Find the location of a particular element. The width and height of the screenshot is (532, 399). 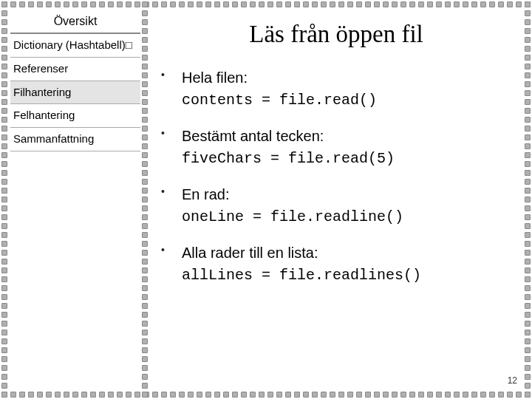

sidebar-item-dictionary: Dictionary (Hashtabell)□ is located at coordinates (75, 46).